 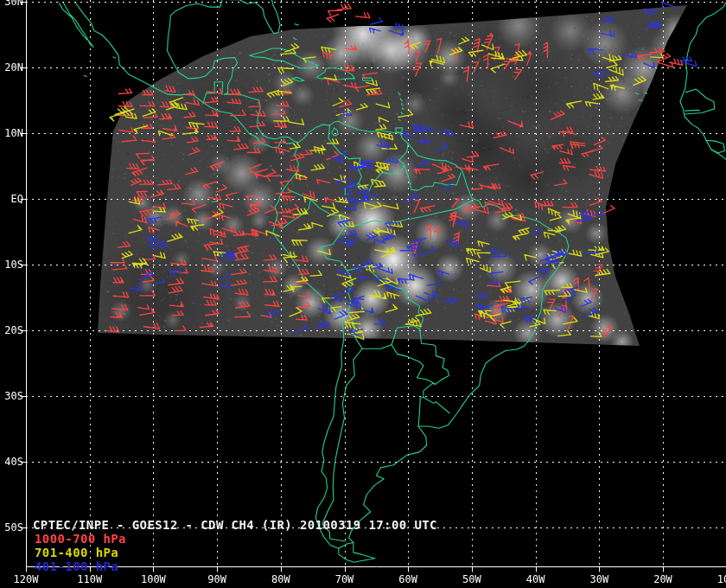 What do you see at coordinates (12, 265) in the screenshot?
I see `lat-tick-label: 10S` at bounding box center [12, 265].